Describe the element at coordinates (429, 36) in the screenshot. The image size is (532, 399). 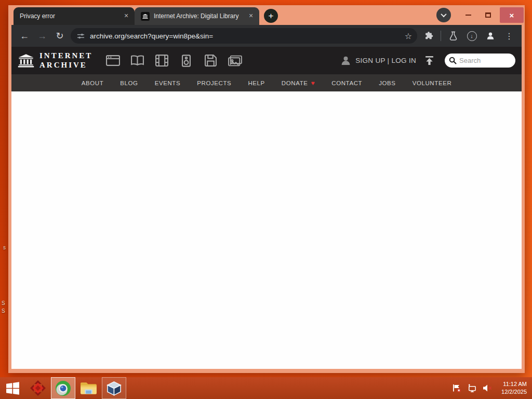
I see `extensions-icon` at that location.